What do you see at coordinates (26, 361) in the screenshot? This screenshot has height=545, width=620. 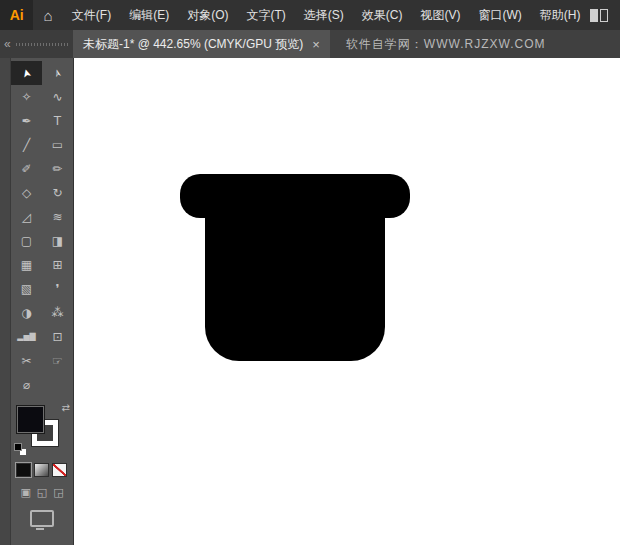 I see `slice-tool: ✂` at bounding box center [26, 361].